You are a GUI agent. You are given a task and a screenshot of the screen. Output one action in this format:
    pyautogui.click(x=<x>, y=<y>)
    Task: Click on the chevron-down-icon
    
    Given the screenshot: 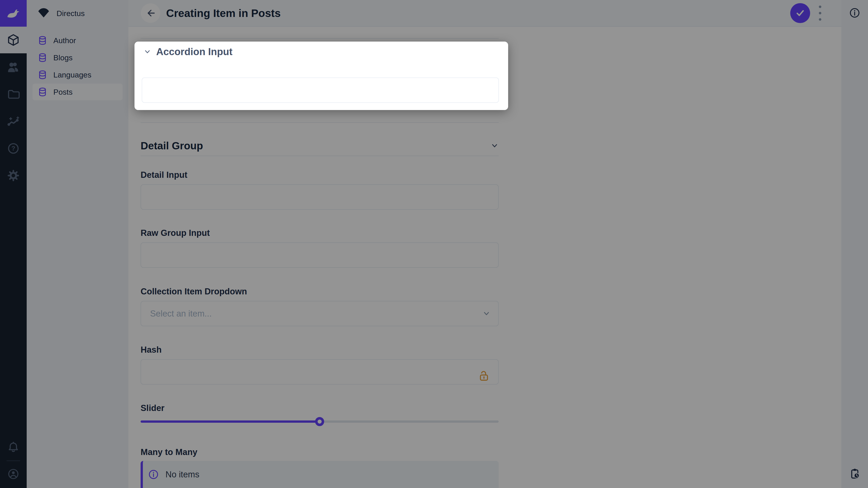 What is the action you would take?
    pyautogui.click(x=148, y=52)
    